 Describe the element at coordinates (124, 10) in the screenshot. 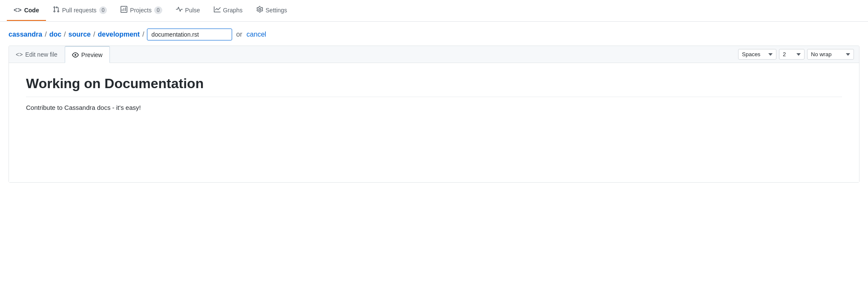

I see `projects-icon` at that location.